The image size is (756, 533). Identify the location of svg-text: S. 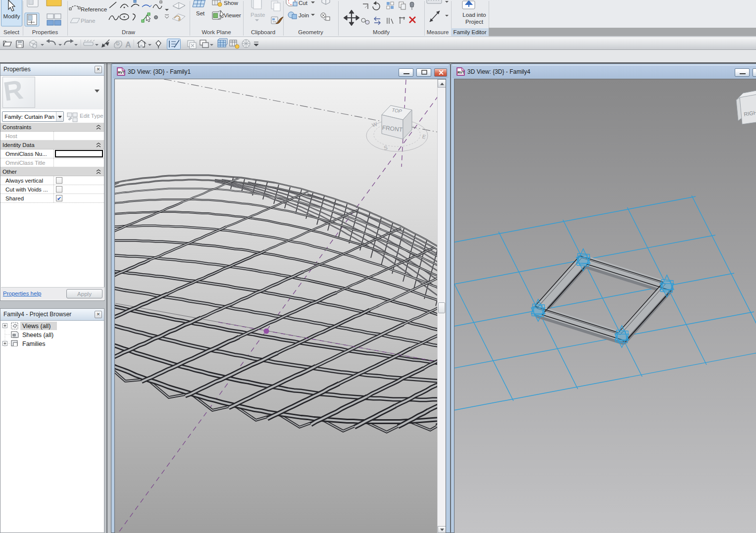
(385, 147).